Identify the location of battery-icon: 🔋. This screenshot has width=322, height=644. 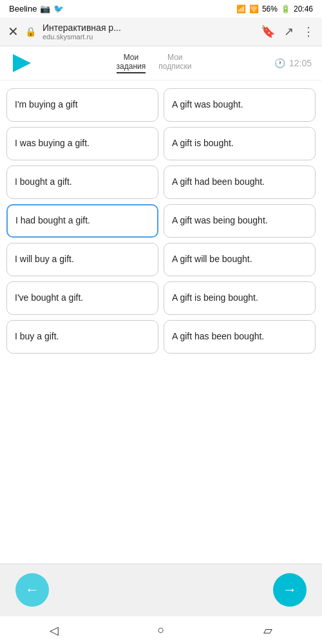
(286, 9).